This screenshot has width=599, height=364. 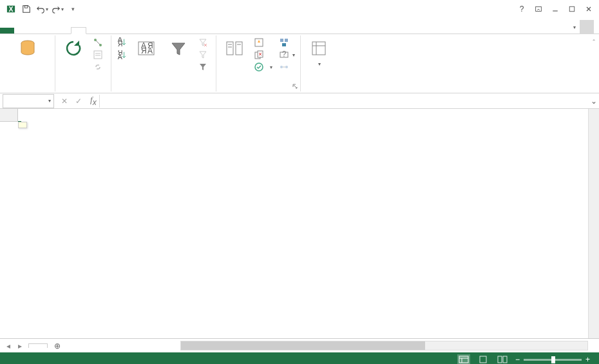 What do you see at coordinates (120, 44) in the screenshot?
I see `svg-text: Я` at bounding box center [120, 44].